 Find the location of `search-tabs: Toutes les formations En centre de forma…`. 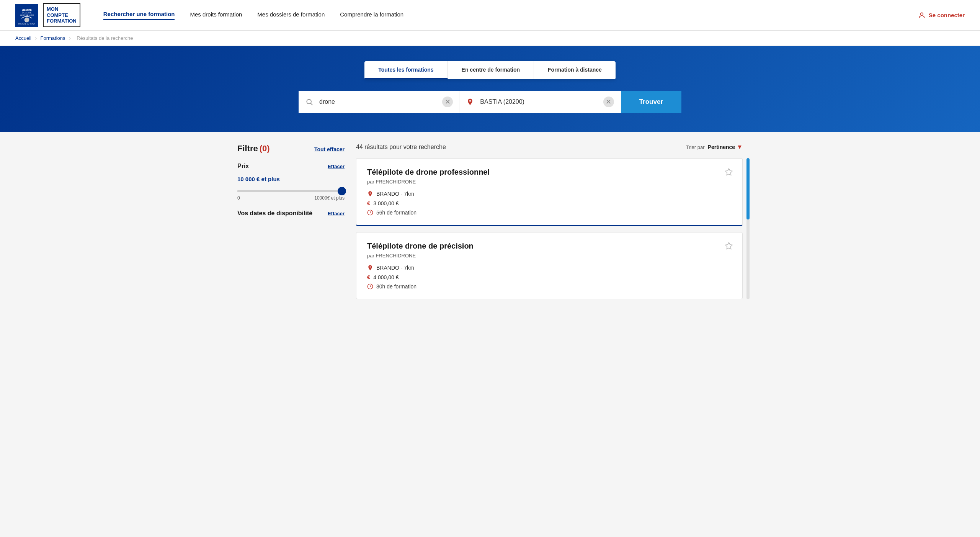

search-tabs: Toutes les formations En centre de forma… is located at coordinates (490, 70).